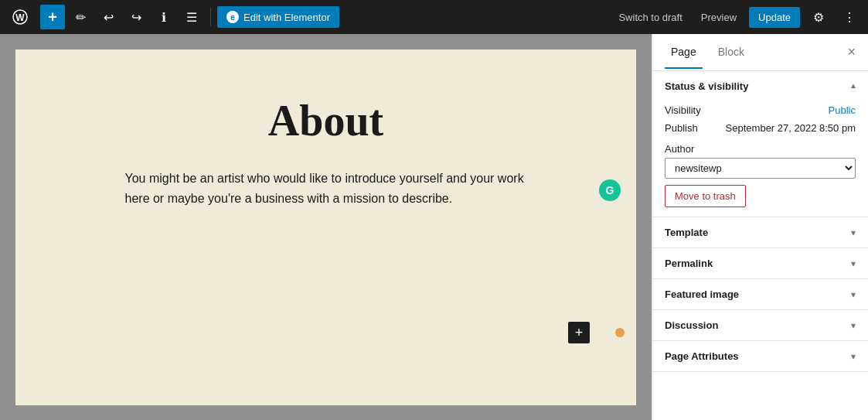  I want to click on redo-icon: ↪, so click(136, 17).